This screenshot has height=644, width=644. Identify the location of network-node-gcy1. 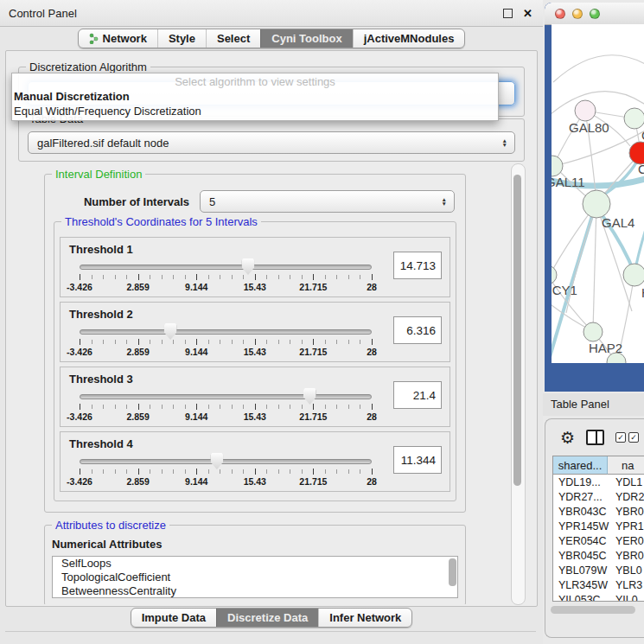
(554, 275).